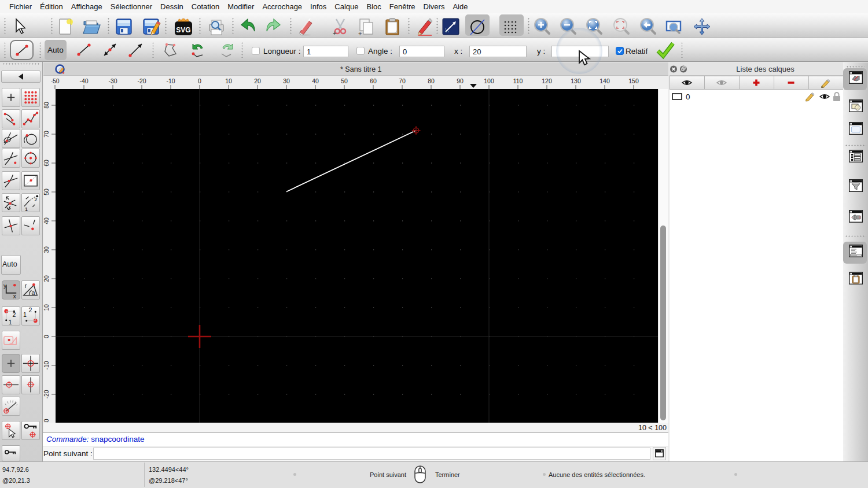 Image resolution: width=868 pixels, height=488 pixels. Describe the element at coordinates (5, 286) in the screenshot. I see `svg-text: y` at that location.